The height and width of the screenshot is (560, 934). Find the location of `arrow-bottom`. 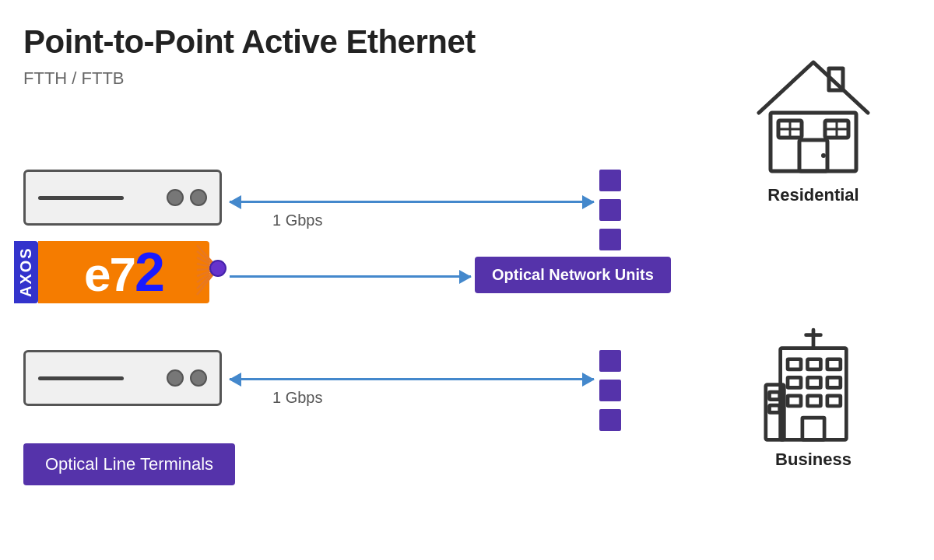

arrow-bottom is located at coordinates (412, 380).